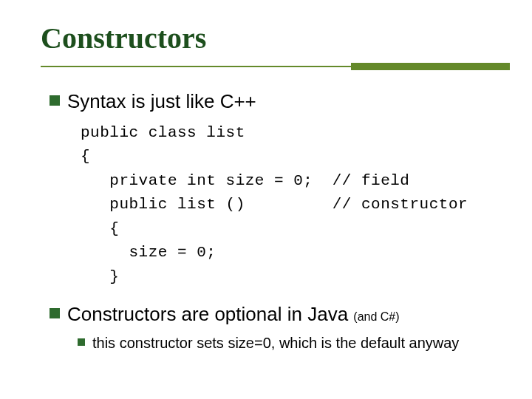  What do you see at coordinates (276, 102) in the screenshot?
I see `bullet-item: Syntax is just like C++` at bounding box center [276, 102].